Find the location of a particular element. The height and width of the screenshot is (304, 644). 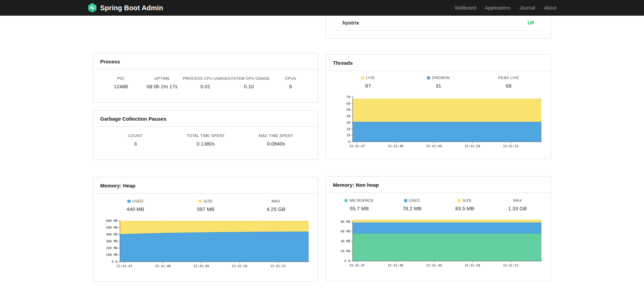

metric-gc-total-time: TOTAL TIME SPENT 0.1380s is located at coordinates (205, 140).